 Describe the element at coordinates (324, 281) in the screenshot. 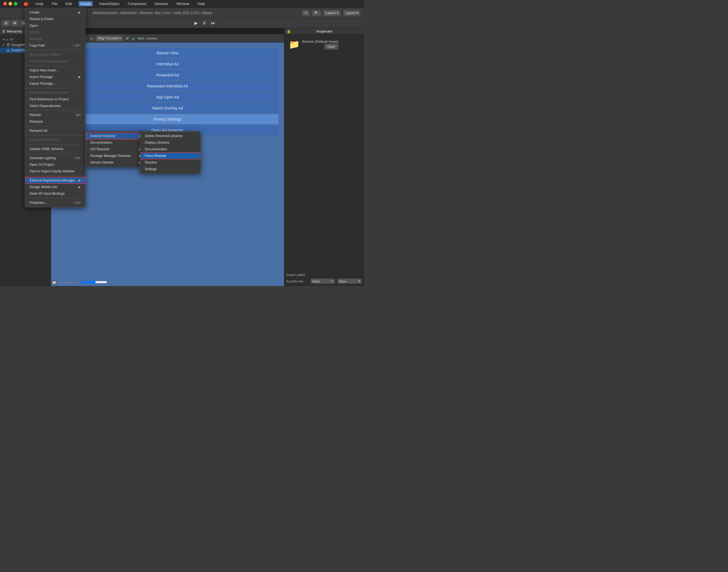

I see `asset-label-row: AssetBundle None ▾ None ▾` at that location.